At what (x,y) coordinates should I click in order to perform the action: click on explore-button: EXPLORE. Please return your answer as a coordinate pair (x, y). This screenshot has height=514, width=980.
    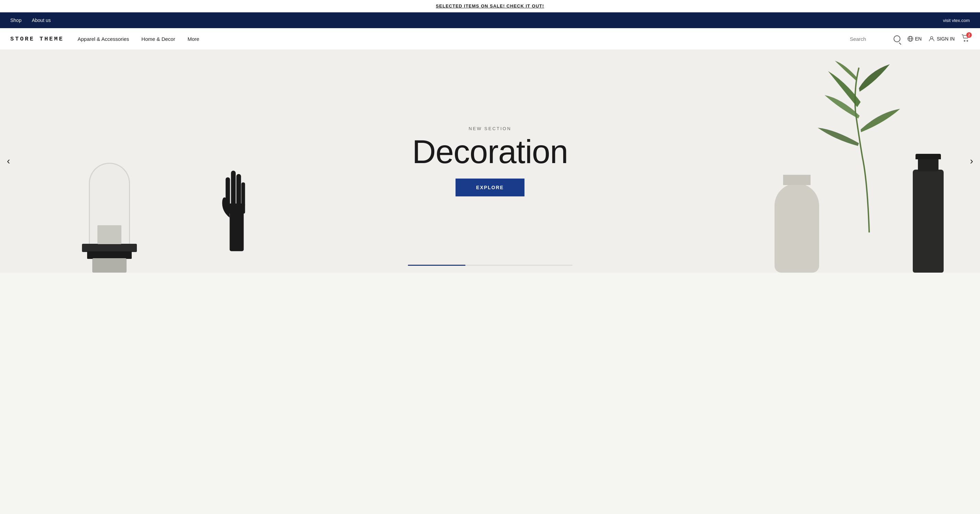
    Looking at the image, I should click on (490, 187).